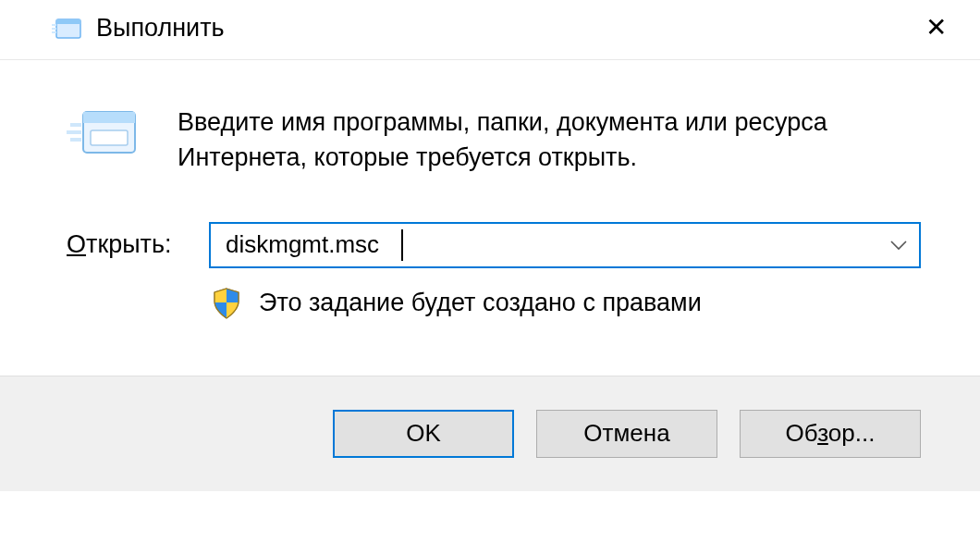 The height and width of the screenshot is (555, 980). Describe the element at coordinates (549, 139) in the screenshot. I see `description-text: Введите имя программы, папки, документа …` at that location.